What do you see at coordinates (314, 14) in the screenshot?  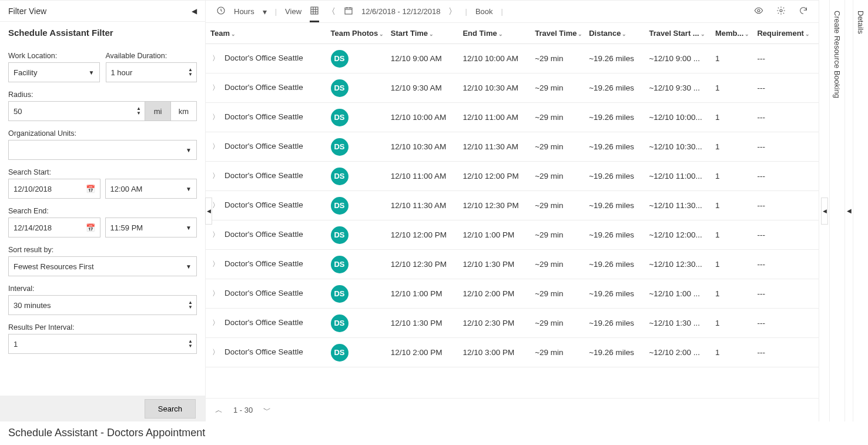 I see `grid-view-icon` at bounding box center [314, 14].